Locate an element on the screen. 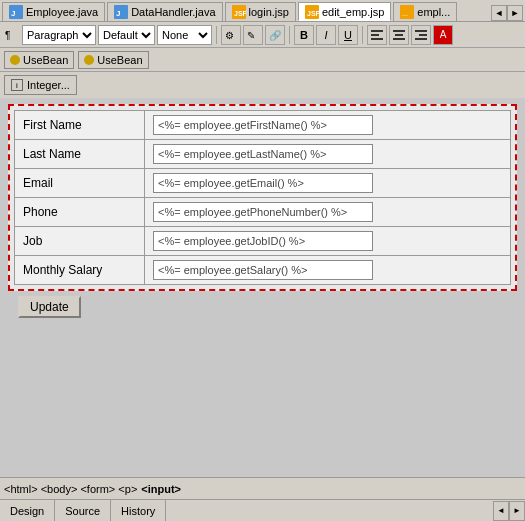 The height and width of the screenshot is (521, 525). bottom-tab-source: Source is located at coordinates (83, 510).